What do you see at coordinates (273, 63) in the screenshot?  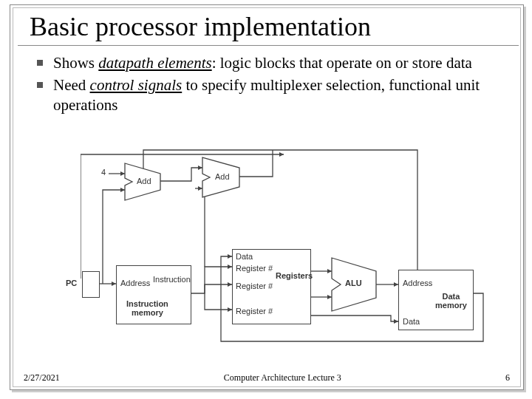 I see `bullet-item: Shows datapath elements: logic blocks th…` at bounding box center [273, 63].